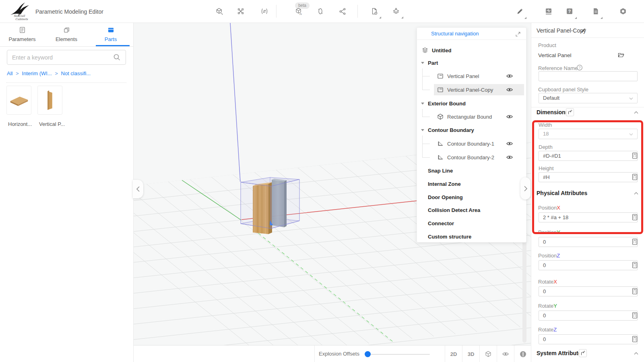 The image size is (644, 362). What do you see at coordinates (69, 12) in the screenshot?
I see `app-title: Parametric Modeling Editor` at bounding box center [69, 12].